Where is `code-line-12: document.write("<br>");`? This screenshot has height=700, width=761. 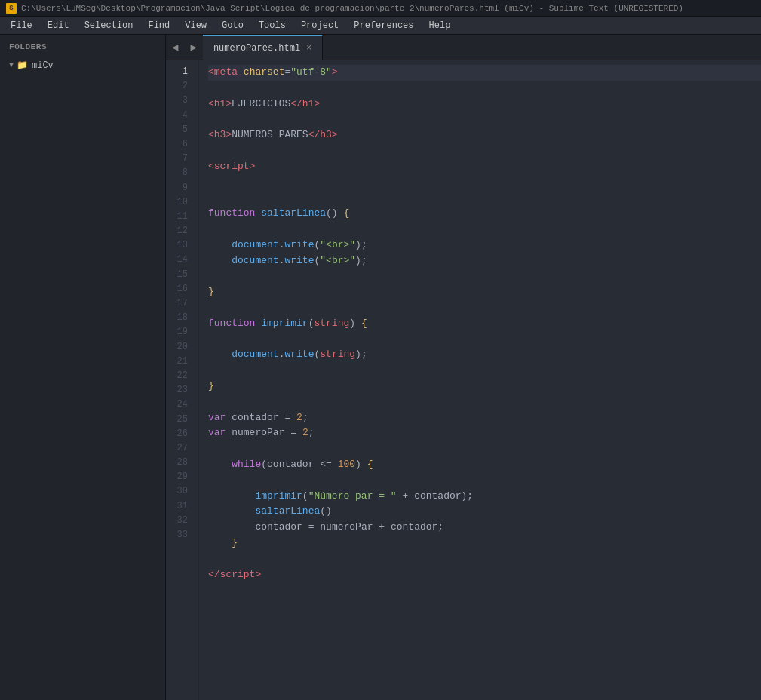
code-line-12: document.write("<br>"); is located at coordinates (484, 246).